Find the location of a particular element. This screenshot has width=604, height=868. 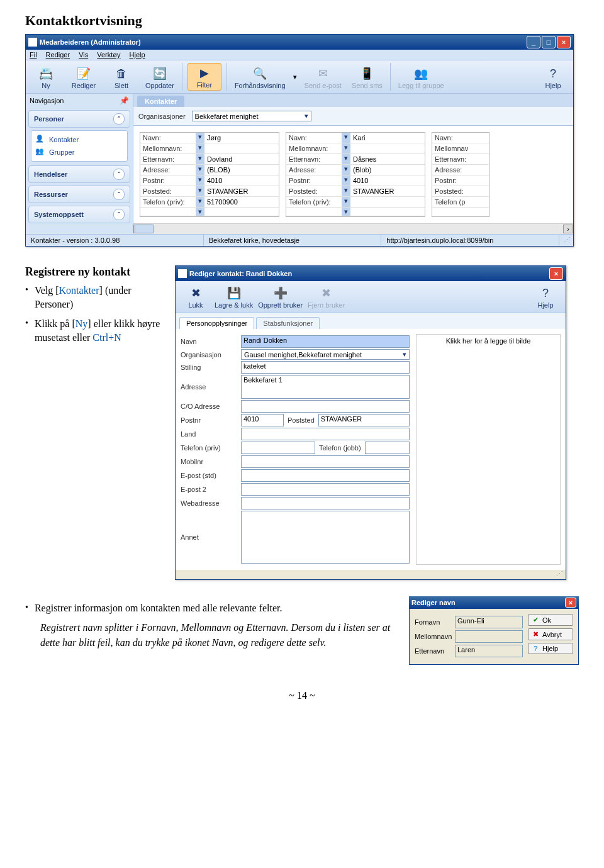

card-field-label: Navn: is located at coordinates (314, 138).